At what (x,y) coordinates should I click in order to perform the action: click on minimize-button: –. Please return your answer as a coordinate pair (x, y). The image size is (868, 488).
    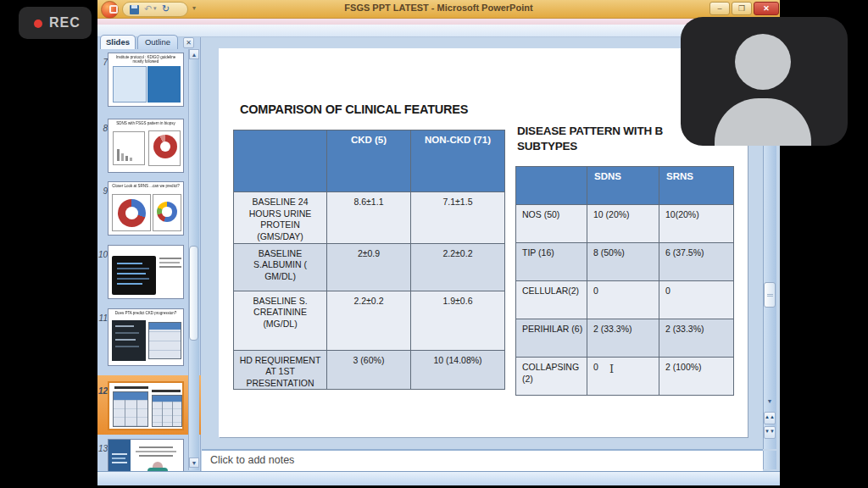
    Looking at the image, I should click on (720, 8).